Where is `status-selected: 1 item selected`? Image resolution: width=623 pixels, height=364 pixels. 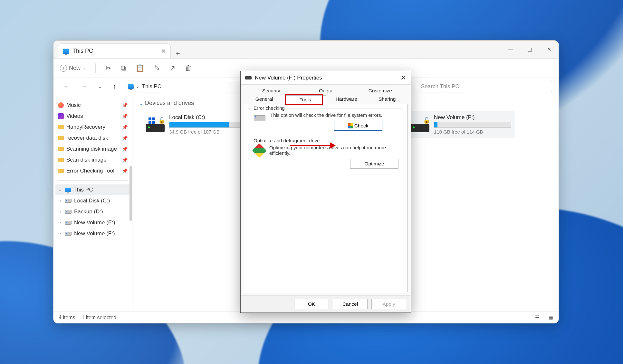 status-selected: 1 item selected is located at coordinates (99, 318).